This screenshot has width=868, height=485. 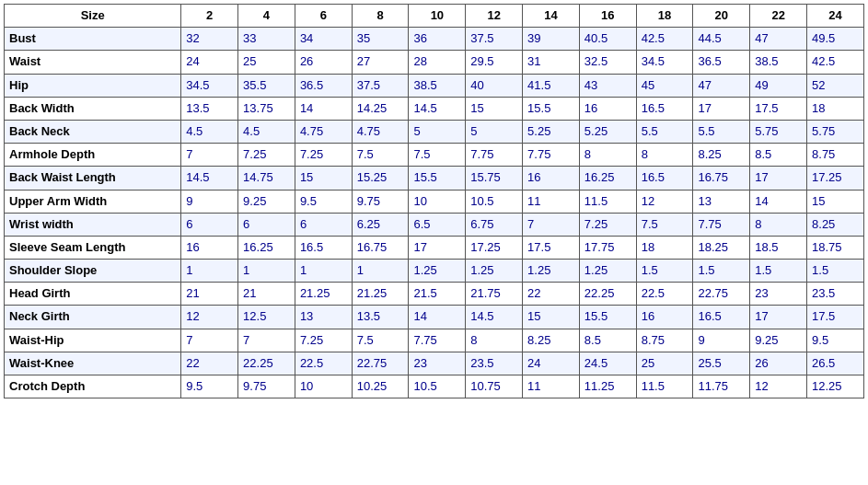 What do you see at coordinates (608, 39) in the screenshot?
I see `cell-value: 40.5` at bounding box center [608, 39].